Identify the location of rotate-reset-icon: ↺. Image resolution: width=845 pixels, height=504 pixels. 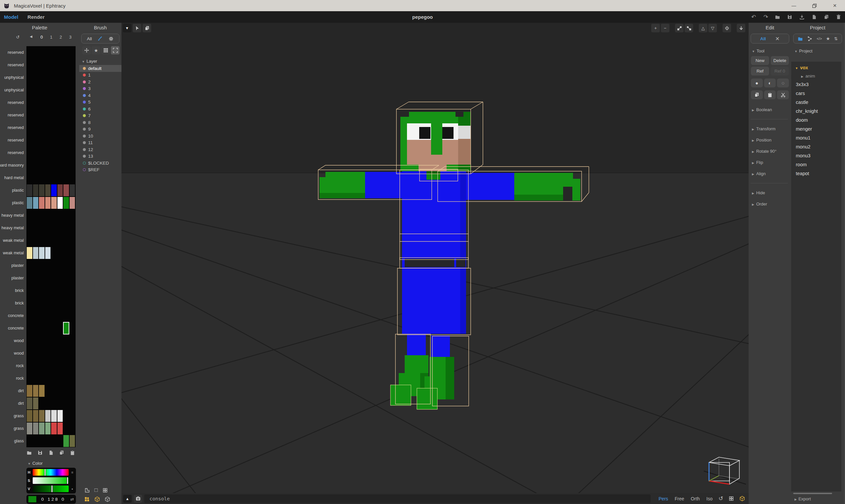
(721, 499).